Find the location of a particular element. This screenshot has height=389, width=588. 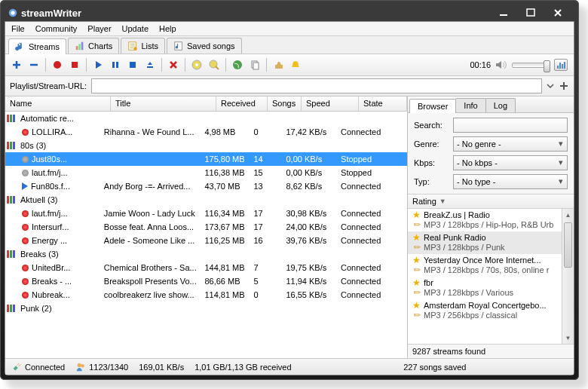

search-input is located at coordinates (510, 125).